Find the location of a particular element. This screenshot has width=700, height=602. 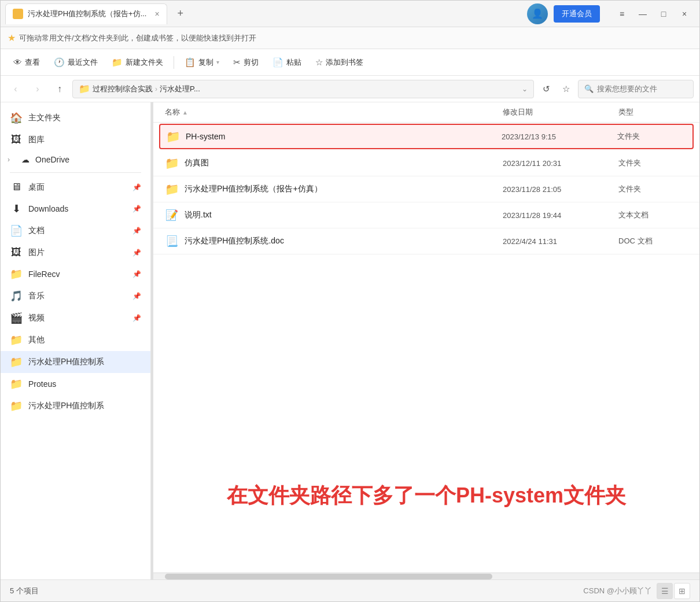

minimize-button: — is located at coordinates (643, 14).